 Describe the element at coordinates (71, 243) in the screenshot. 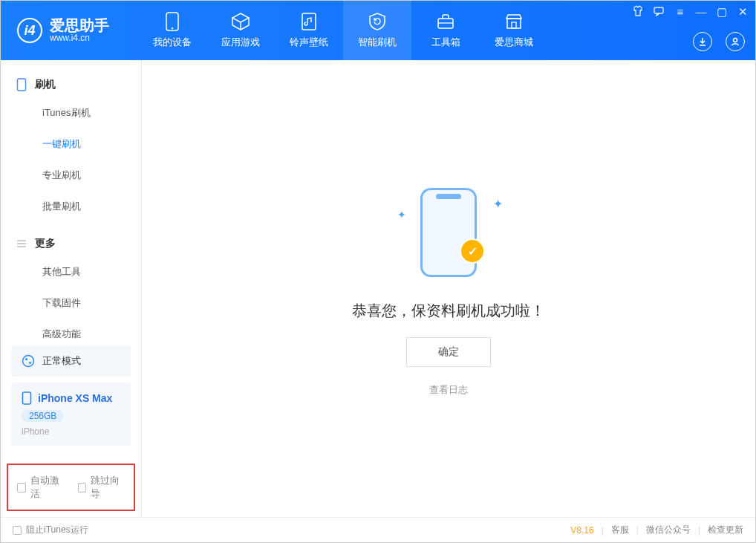

I see `sidebar-group-more: 更多` at that location.